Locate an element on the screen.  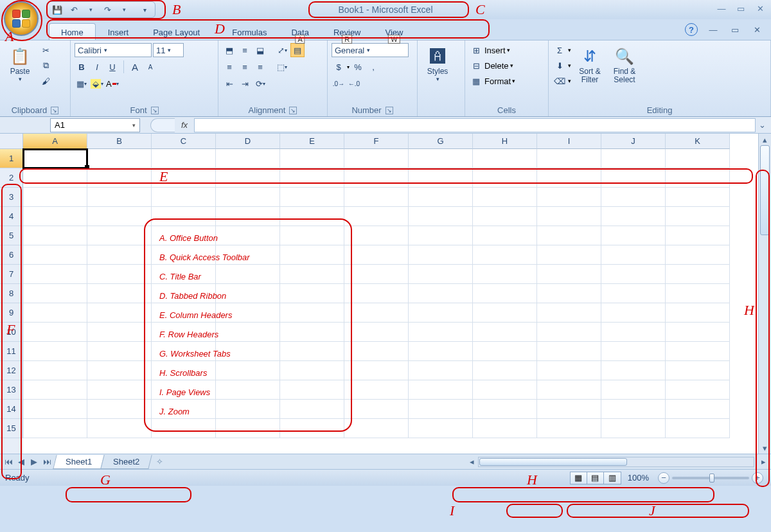
wrap-text-button: ▤ is located at coordinates (297, 50).